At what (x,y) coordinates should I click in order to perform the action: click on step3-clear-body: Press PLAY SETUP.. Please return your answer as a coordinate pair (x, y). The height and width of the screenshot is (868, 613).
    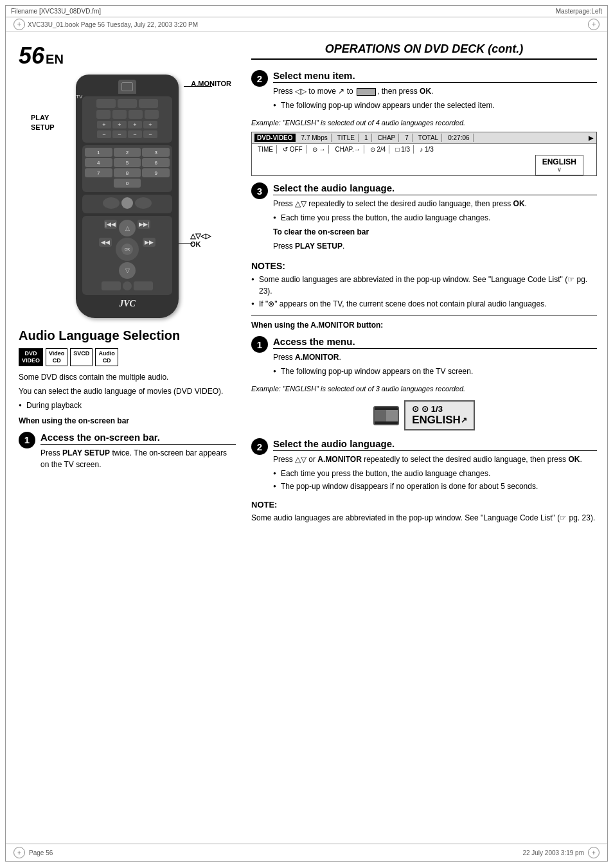
    Looking at the image, I should click on (435, 246).